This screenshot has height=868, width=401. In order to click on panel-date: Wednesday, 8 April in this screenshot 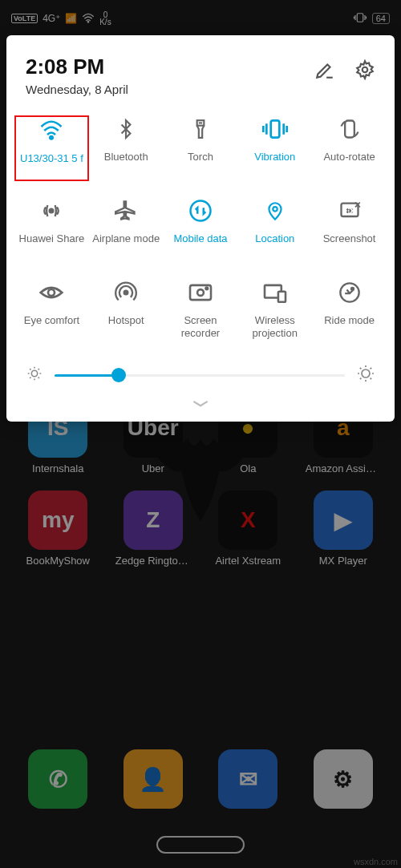, I will do `click(170, 90)`.